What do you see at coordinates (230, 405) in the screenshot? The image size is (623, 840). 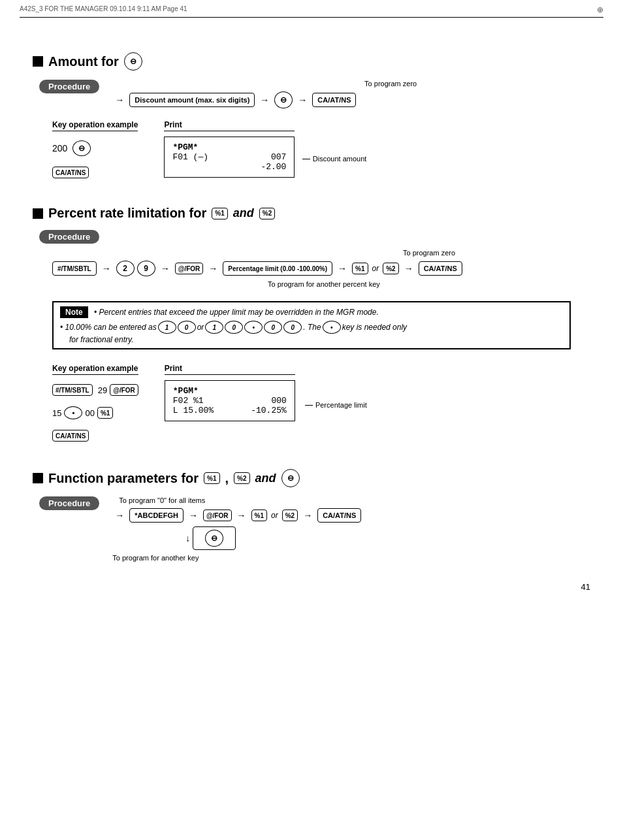 I see `print-col-2: Print *PGM* F02 %1 000 L 15.00% -10.25%` at bounding box center [230, 405].